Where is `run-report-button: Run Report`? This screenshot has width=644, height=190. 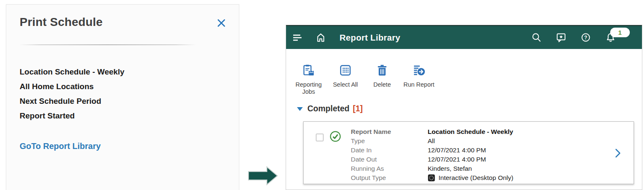 run-report-button: Run Report is located at coordinates (419, 80).